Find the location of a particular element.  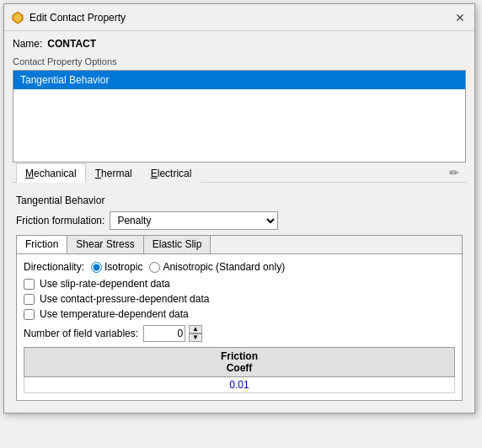

field-variables-label: Number of field variables: is located at coordinates (81, 333).